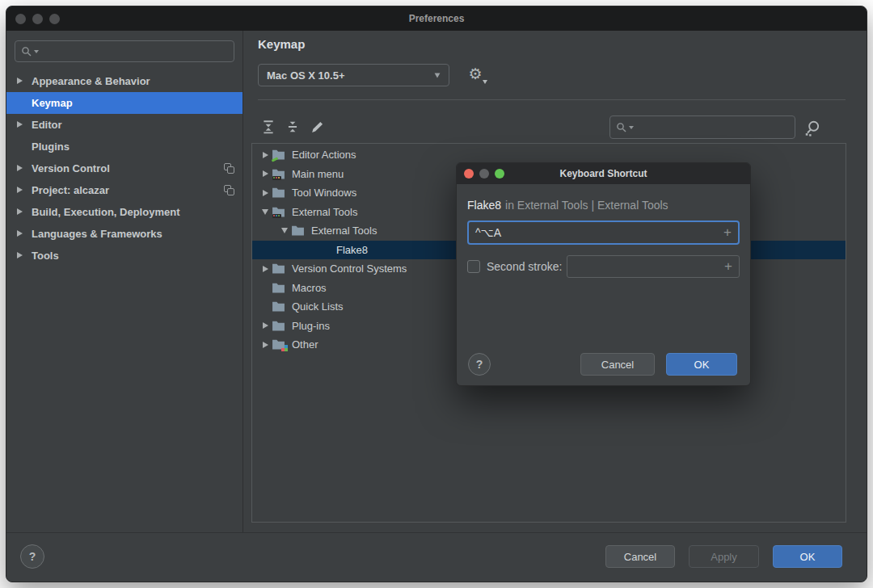 Image resolution: width=873 pixels, height=588 pixels. I want to click on second-stroke-input: +, so click(653, 267).